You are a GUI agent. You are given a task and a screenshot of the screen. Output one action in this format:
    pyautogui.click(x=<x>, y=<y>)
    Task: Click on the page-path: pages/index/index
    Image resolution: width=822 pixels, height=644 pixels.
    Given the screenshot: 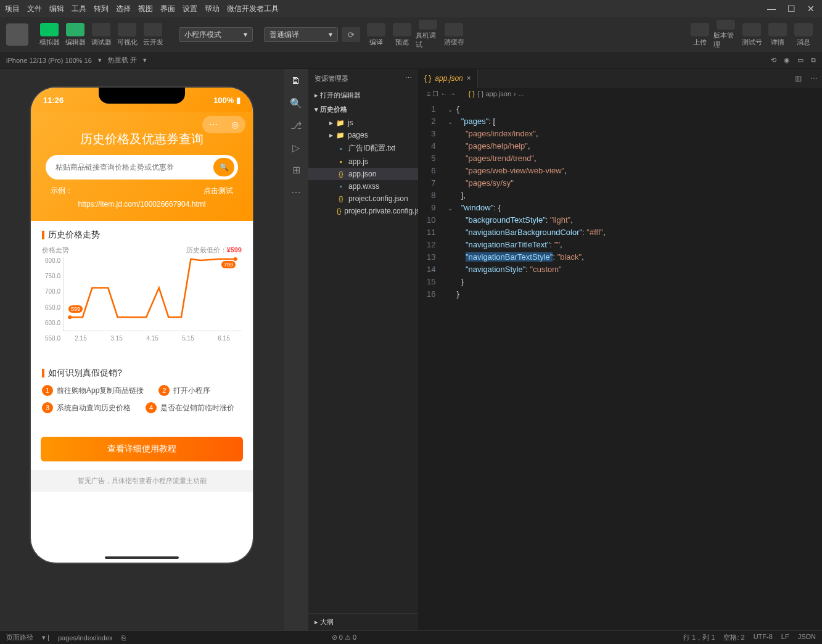 What is the action you would take?
    pyautogui.click(x=85, y=638)
    